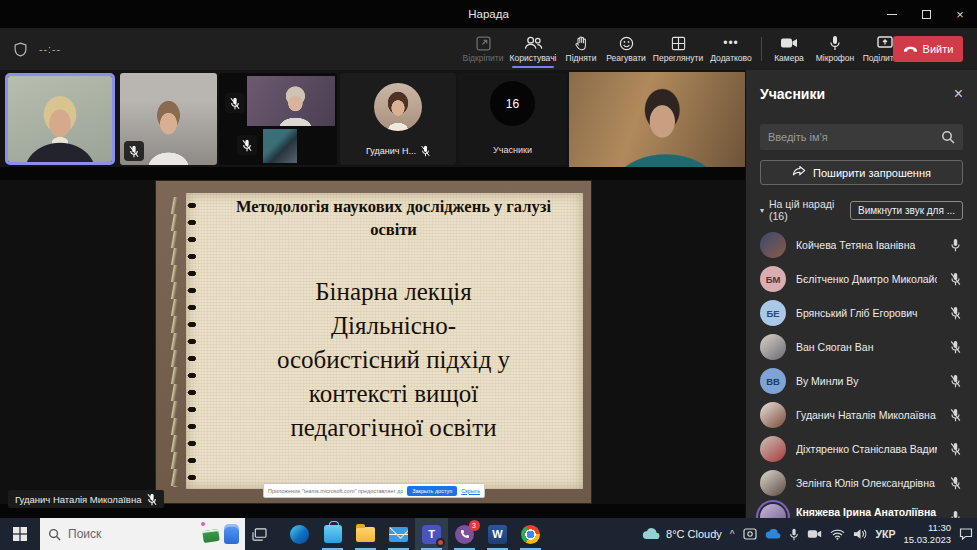  Describe the element at coordinates (862, 347) in the screenshot. I see `participant-row: Ван Сяоган Ван` at that location.